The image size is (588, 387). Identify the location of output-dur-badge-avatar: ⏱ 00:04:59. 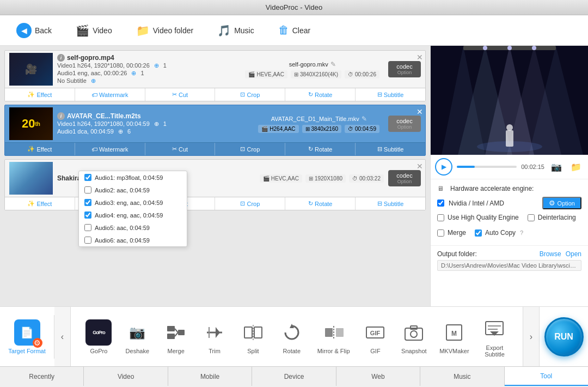
(362, 129).